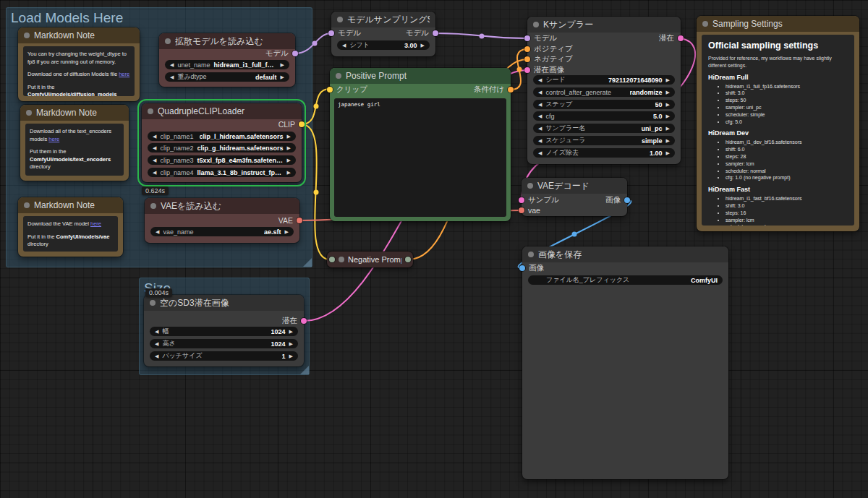  Describe the element at coordinates (604, 93) in the screenshot. I see `widget-control-after-generate: ◀ control_after_generate randomize ▶` at that location.